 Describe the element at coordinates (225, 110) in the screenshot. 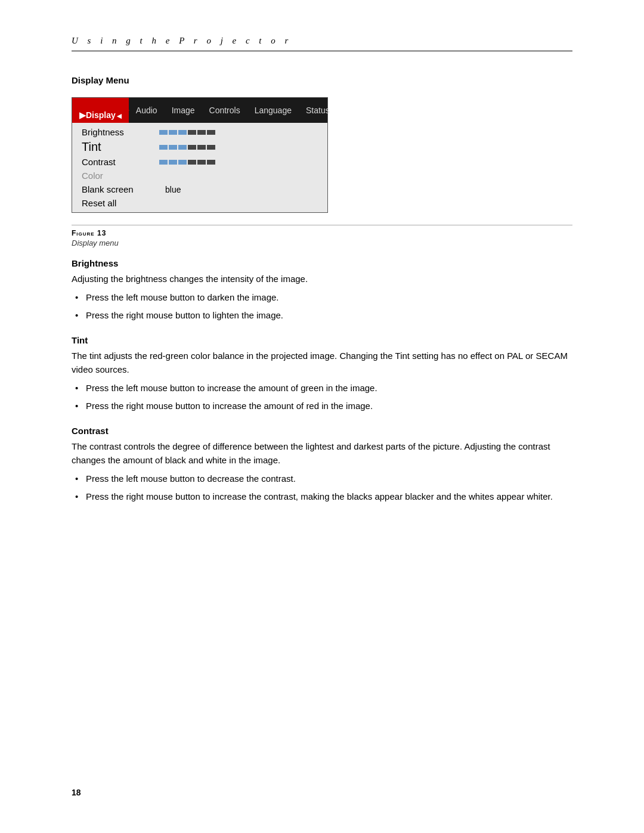

I see `menu-nav-controls: Controls` at that location.